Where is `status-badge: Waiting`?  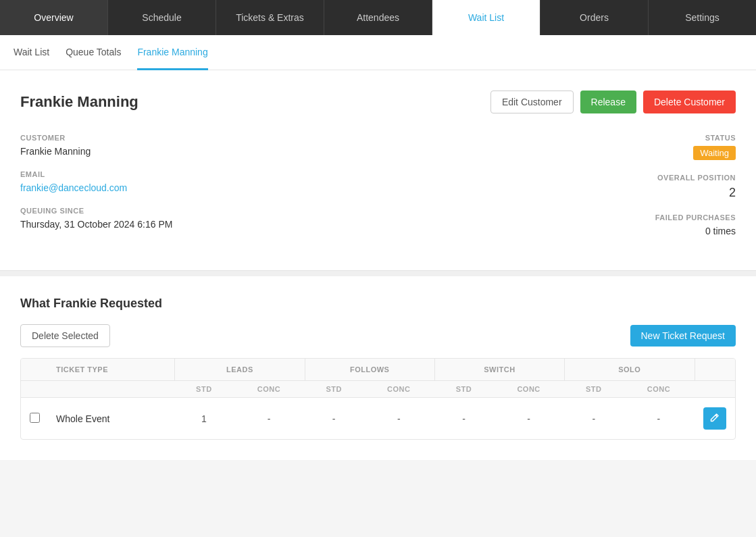 status-badge: Waiting is located at coordinates (715, 153).